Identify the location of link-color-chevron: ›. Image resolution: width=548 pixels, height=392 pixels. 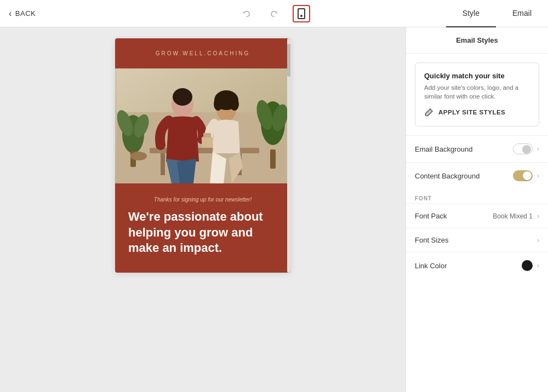
(538, 266).